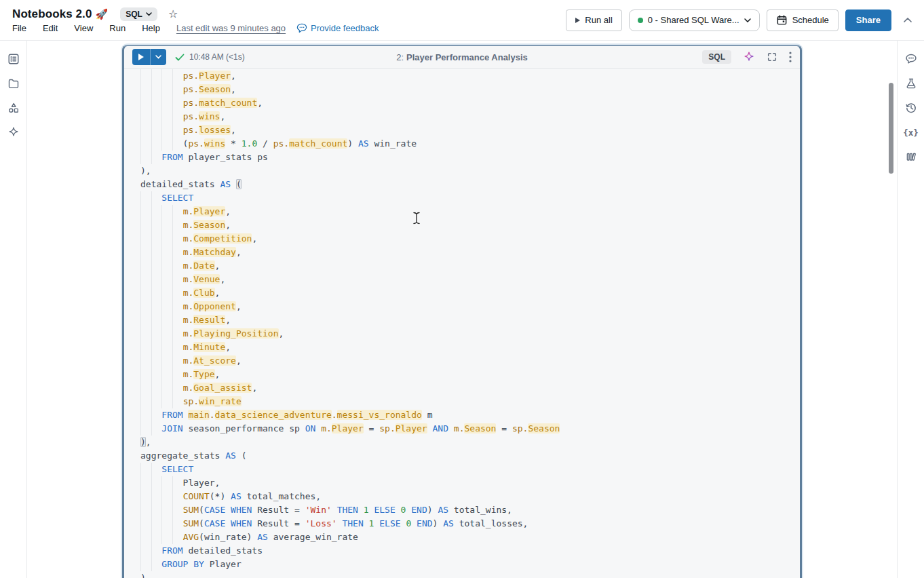 The width and height of the screenshot is (924, 578). Describe the element at coordinates (594, 20) in the screenshot. I see `run-all-button: Run all` at that location.